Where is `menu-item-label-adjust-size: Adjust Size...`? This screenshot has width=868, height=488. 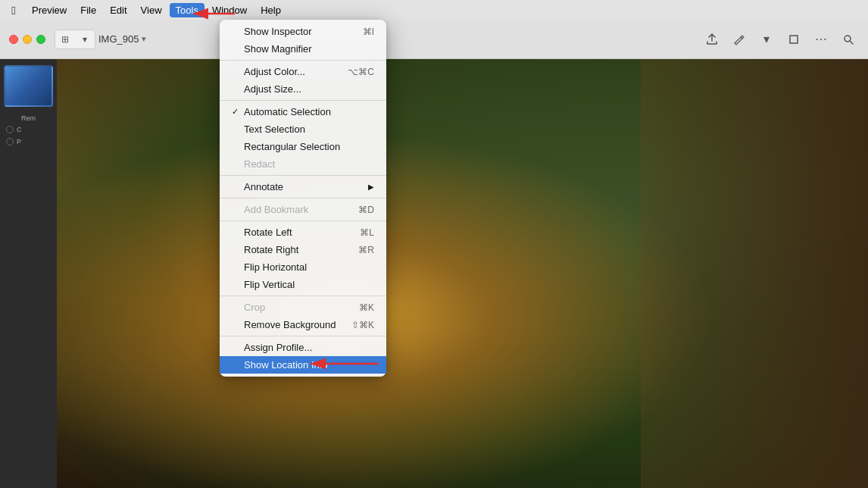 menu-item-label-adjust-size: Adjust Size... is located at coordinates (273, 89).